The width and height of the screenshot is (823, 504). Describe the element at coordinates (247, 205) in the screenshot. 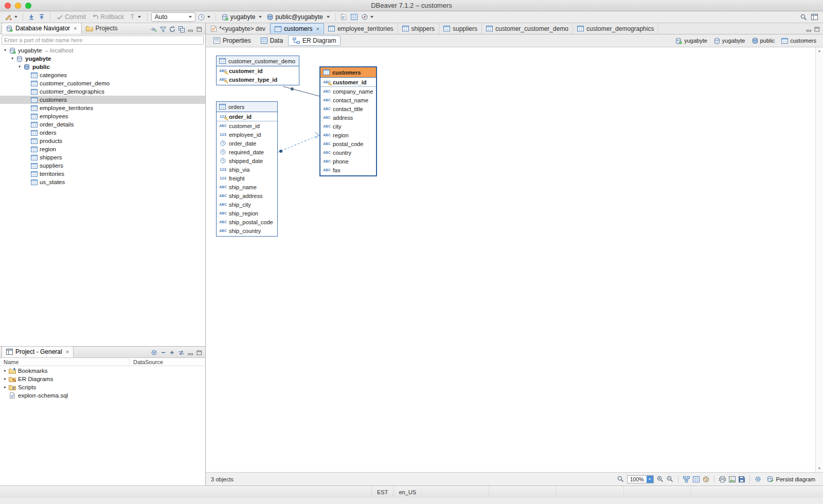

I see `er-column-ship-city: ABCship_city` at that location.